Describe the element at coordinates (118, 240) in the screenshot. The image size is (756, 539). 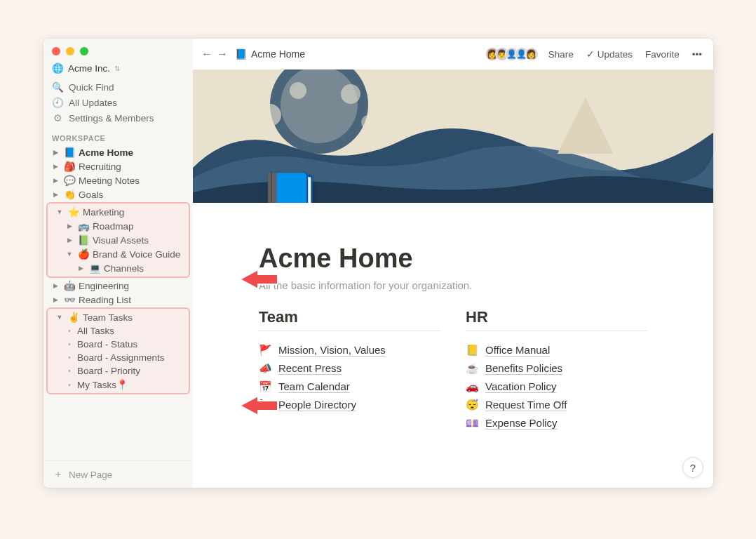
I see `page-visual-assets: ▶ 📗 Visual Assets` at that location.